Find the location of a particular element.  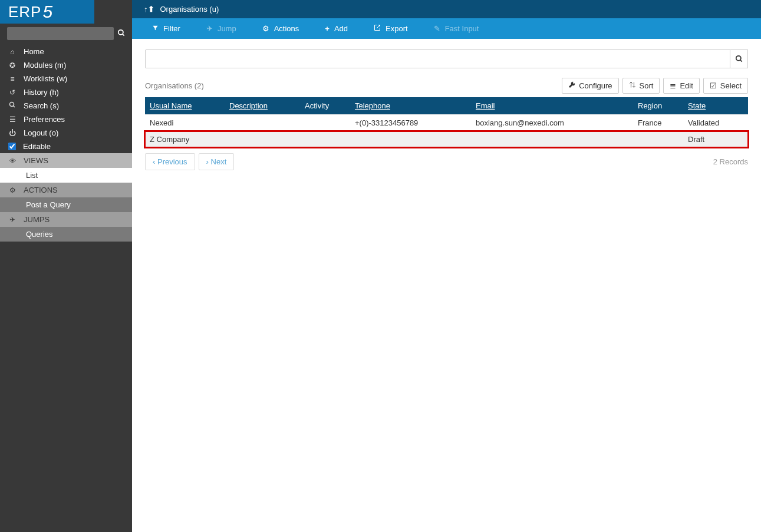

actions-item-post-query: Post a Query is located at coordinates (66, 205).